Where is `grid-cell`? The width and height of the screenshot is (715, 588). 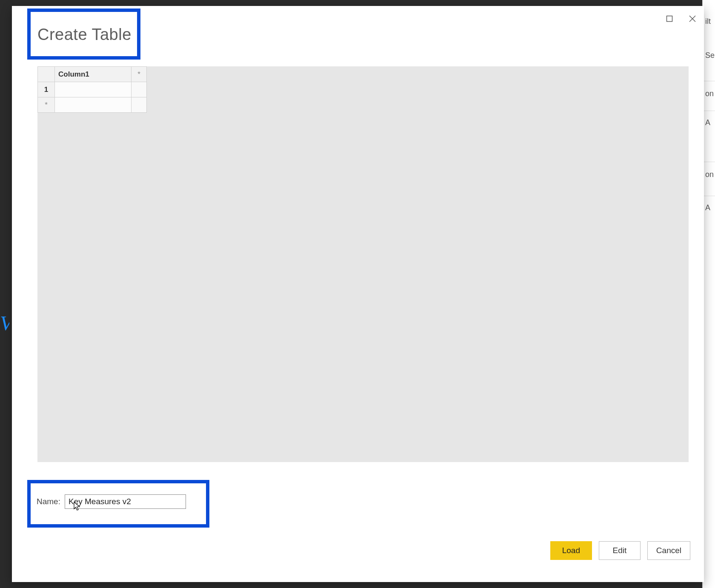
grid-cell is located at coordinates (93, 90).